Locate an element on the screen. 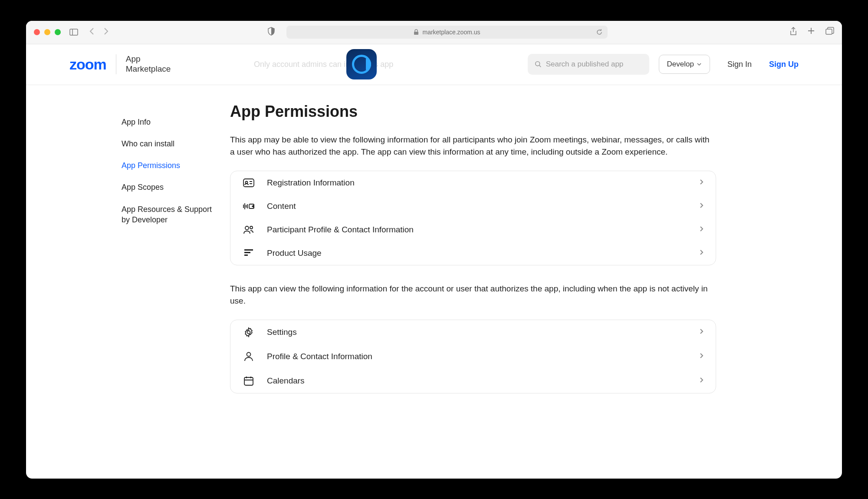 The image size is (868, 499). privacy-shield-icon is located at coordinates (271, 32).